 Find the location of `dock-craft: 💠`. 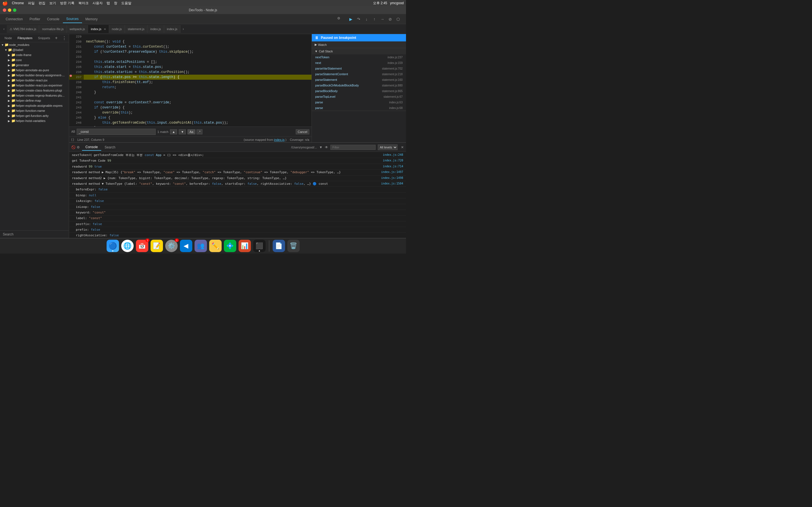

dock-craft: 💠 is located at coordinates (230, 246).